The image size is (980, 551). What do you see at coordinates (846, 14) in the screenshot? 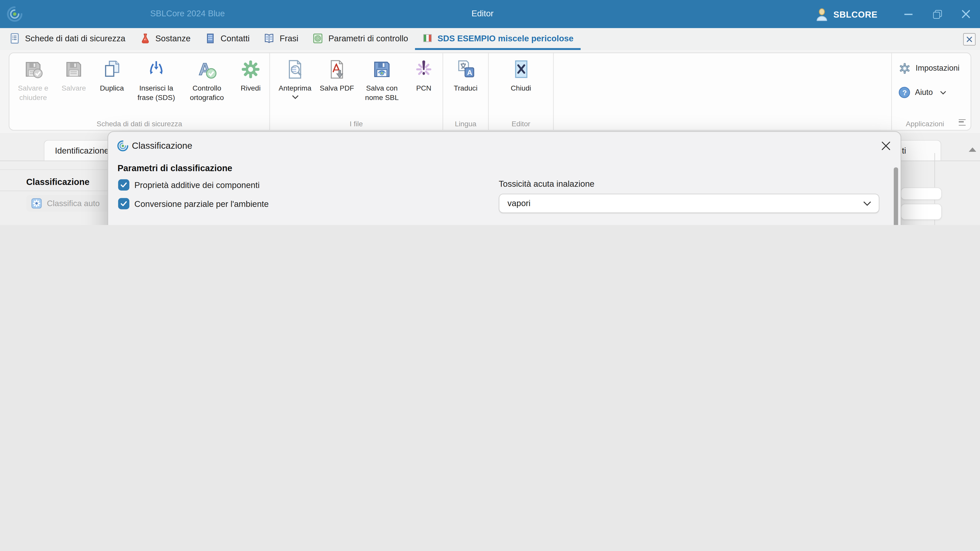
I see `account-button: SBLCORE` at bounding box center [846, 14].